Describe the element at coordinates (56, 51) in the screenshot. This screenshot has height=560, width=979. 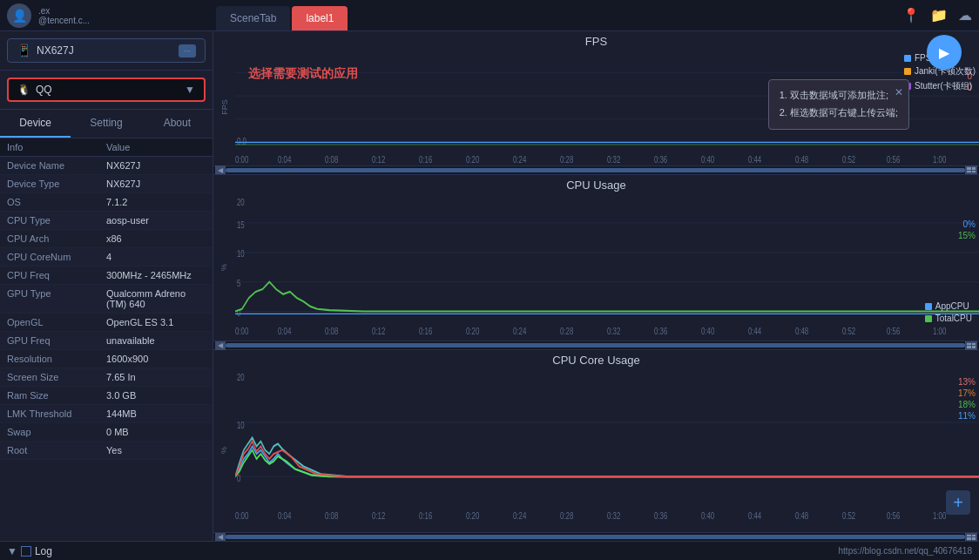
I see `device-label: NX627J` at that location.